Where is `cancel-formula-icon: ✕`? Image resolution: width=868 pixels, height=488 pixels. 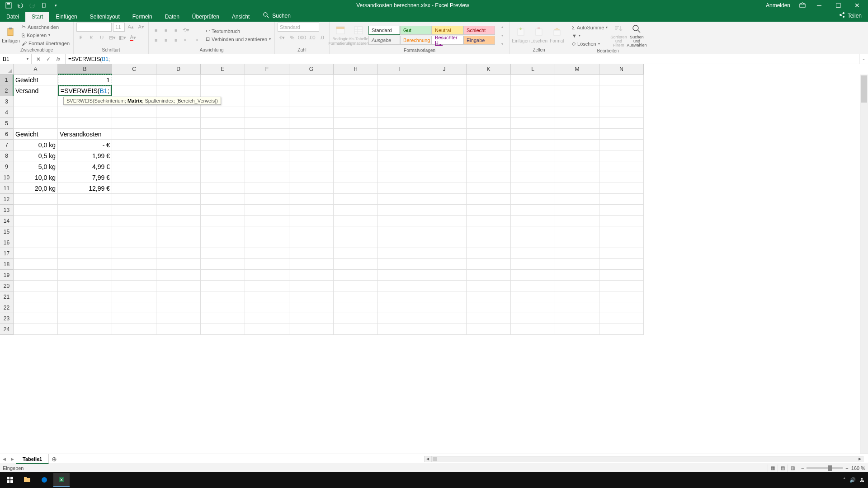
cancel-formula-icon: ✕ is located at coordinates (38, 59).